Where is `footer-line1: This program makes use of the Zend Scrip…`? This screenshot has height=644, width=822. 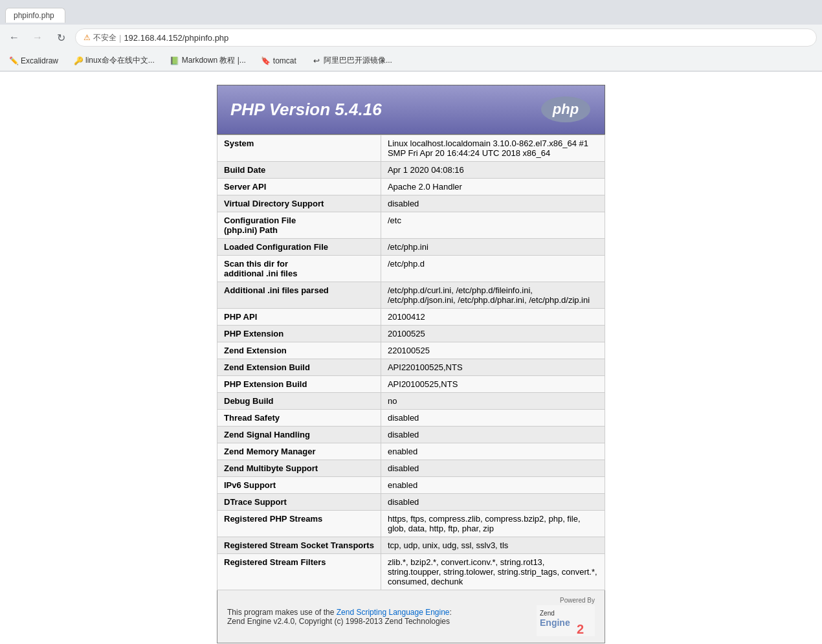
footer-line1: This program makes use of the Zend Scrip… is located at coordinates (339, 612).